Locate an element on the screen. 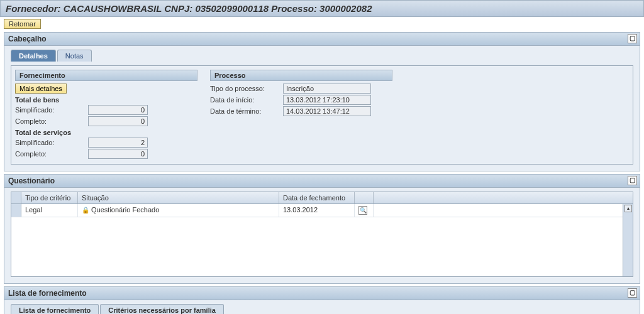 The width and height of the screenshot is (644, 314). panel-header-cabecalho: Cabeçalho ▢ is located at coordinates (322, 39).